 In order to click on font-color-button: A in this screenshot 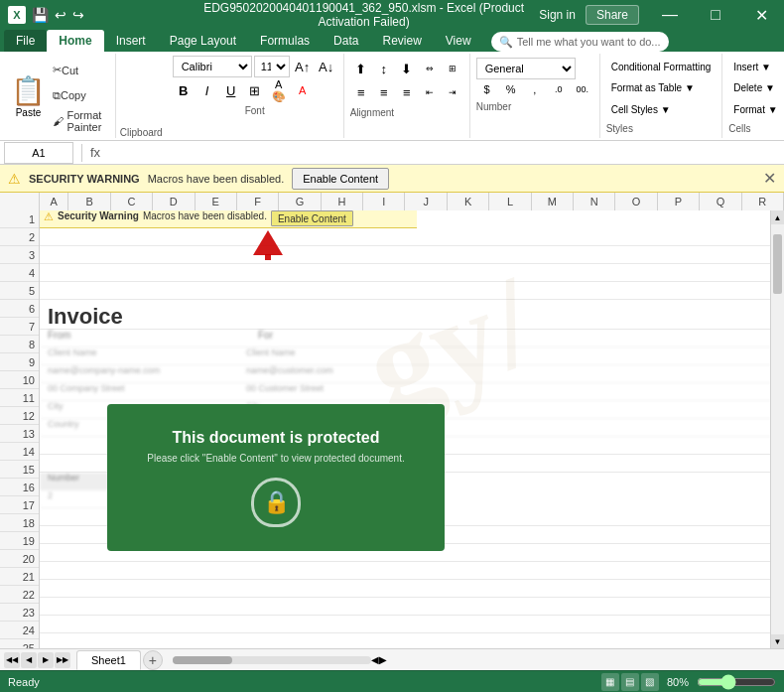, I will do `click(303, 90)`.